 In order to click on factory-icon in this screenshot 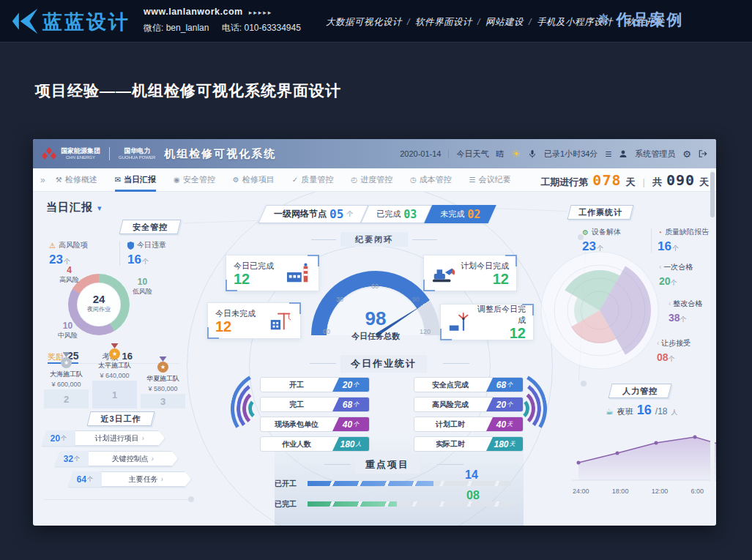, I will do `click(299, 273)`.